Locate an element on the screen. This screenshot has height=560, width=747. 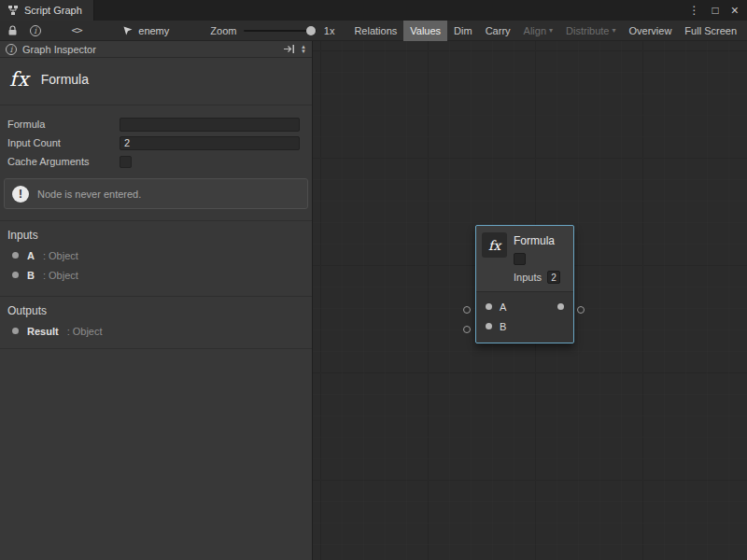
node-title: Formula is located at coordinates (534, 241).